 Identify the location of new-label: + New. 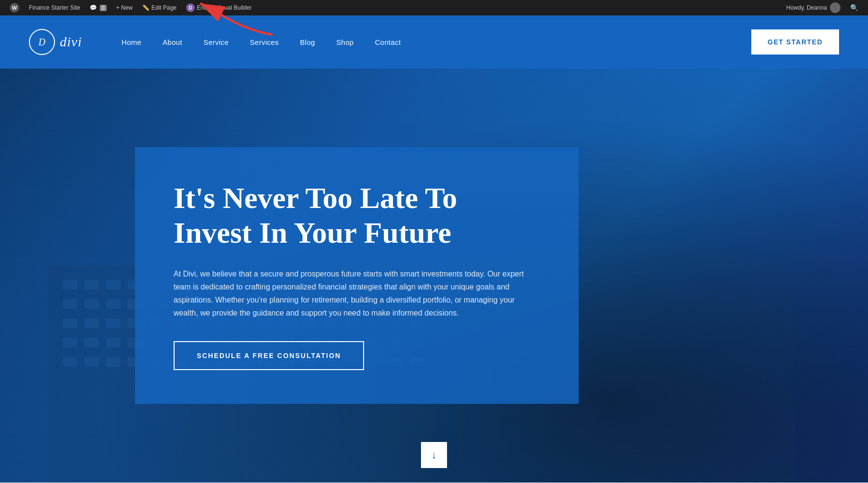
(124, 8).